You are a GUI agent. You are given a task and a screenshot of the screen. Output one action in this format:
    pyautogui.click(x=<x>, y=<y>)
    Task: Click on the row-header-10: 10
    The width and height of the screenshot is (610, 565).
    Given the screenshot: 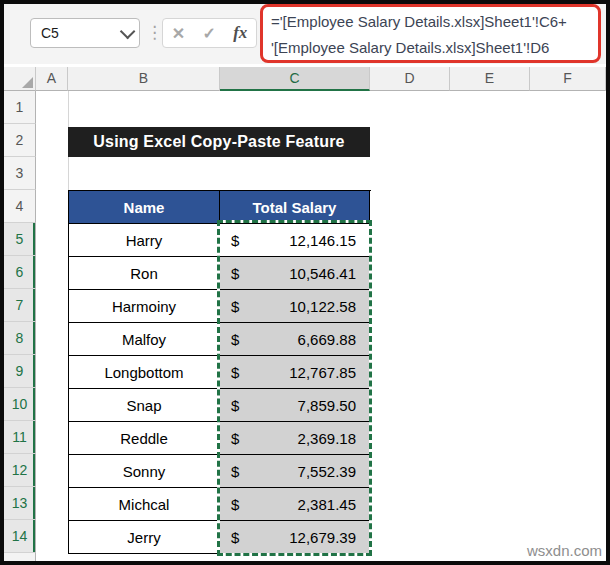 What is the action you would take?
    pyautogui.click(x=20, y=404)
    